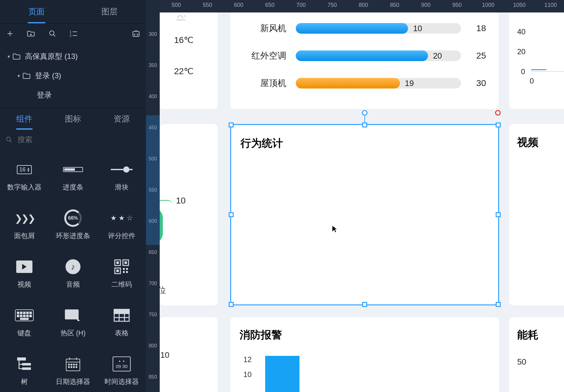 Image resolution: width=564 pixels, height=392 pixels. What do you see at coordinates (367, 56) in the screenshot?
I see `bar-row: 红外空调 20 25` at bounding box center [367, 56].